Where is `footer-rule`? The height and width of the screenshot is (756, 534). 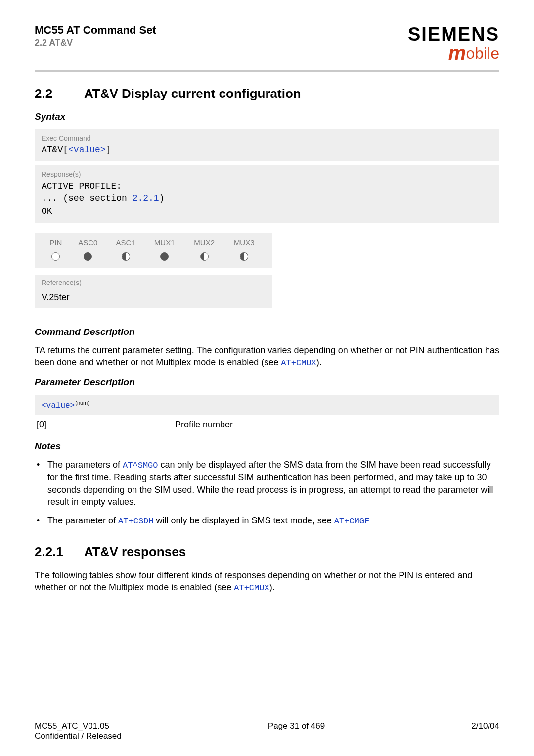 footer-rule is located at coordinates (267, 719).